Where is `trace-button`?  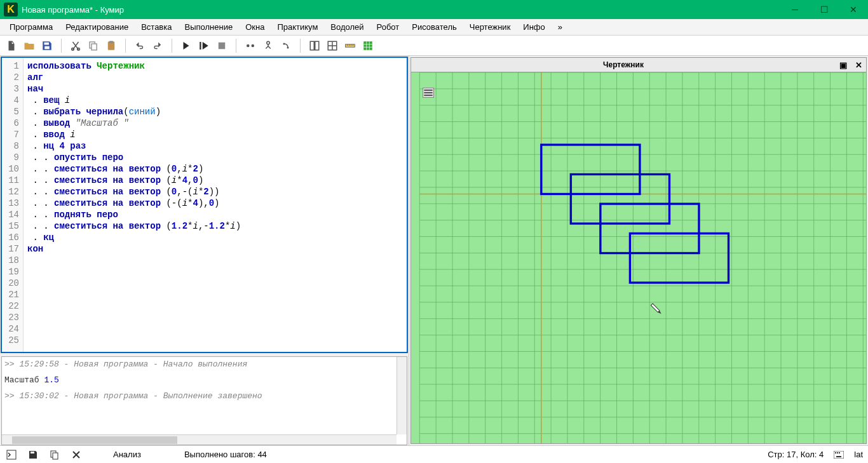 trace-button is located at coordinates (286, 46).